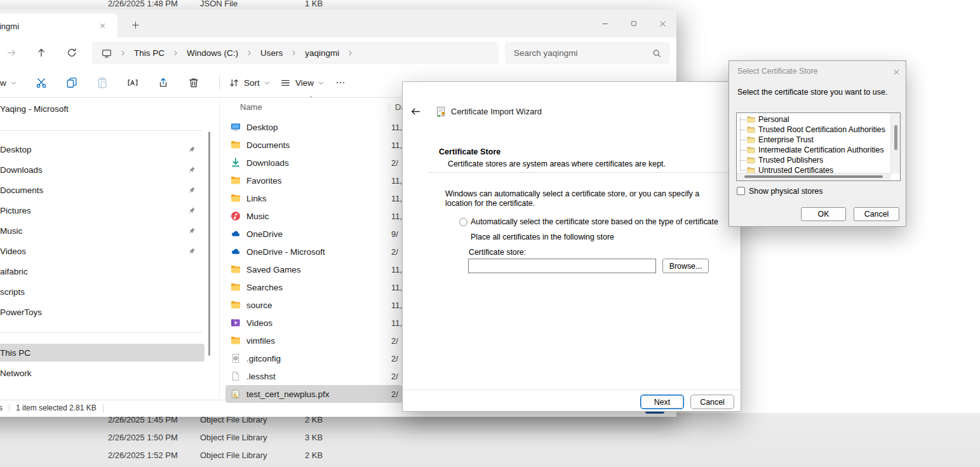 This screenshot has width=980, height=467. Describe the element at coordinates (249, 83) in the screenshot. I see `sort-button: Sort` at that location.